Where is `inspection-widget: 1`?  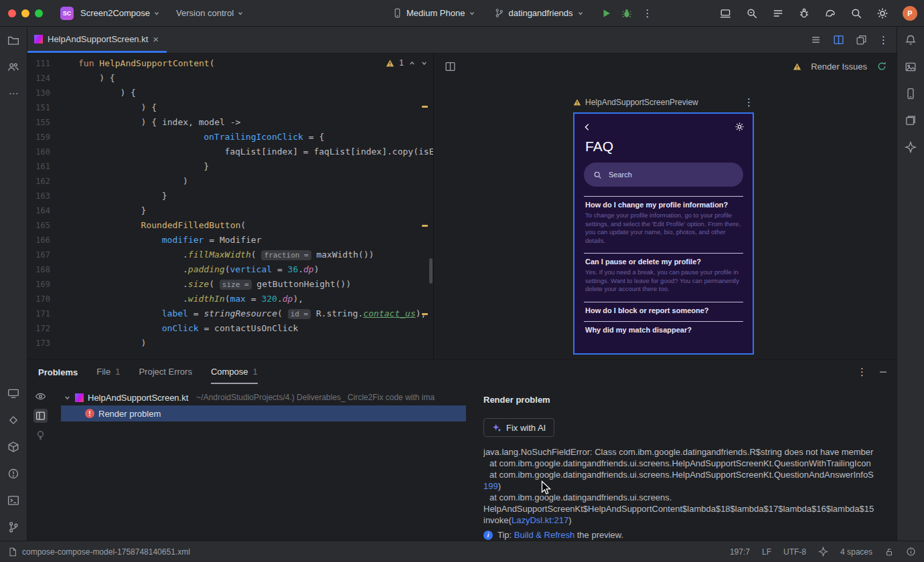 inspection-widget: 1 is located at coordinates (407, 63).